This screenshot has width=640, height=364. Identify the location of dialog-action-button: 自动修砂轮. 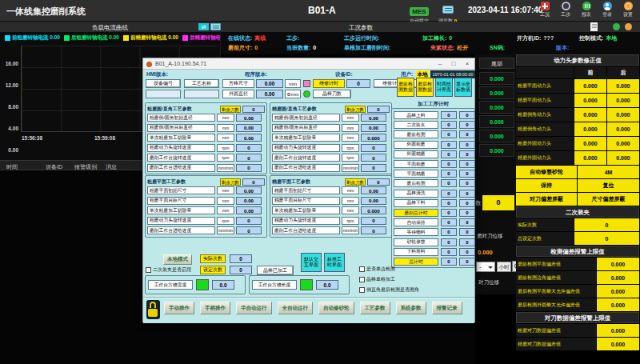
(336, 308).